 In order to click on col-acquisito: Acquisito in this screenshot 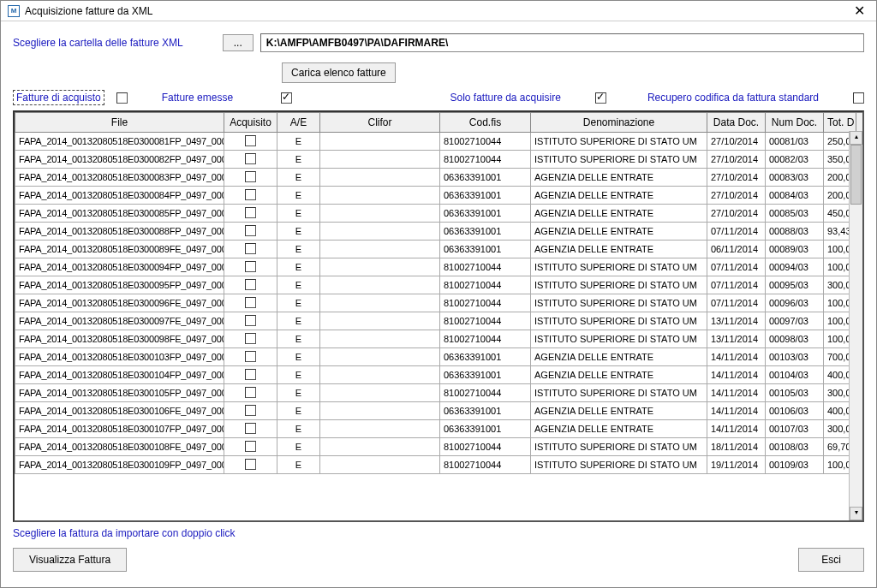, I will do `click(251, 123)`.